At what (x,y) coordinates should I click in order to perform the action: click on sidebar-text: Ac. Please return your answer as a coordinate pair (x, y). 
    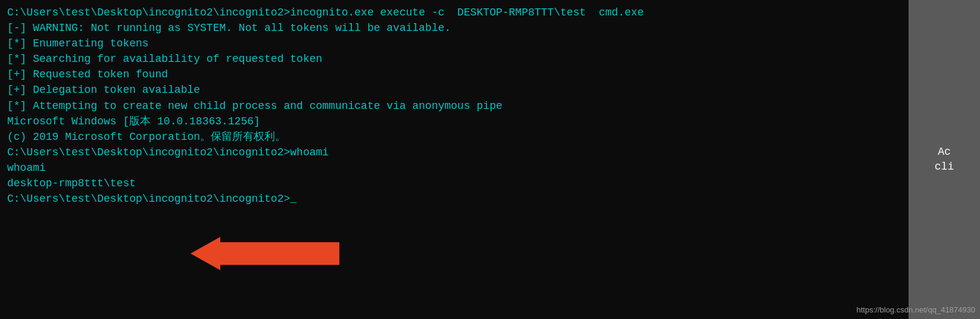
    Looking at the image, I should click on (944, 152).